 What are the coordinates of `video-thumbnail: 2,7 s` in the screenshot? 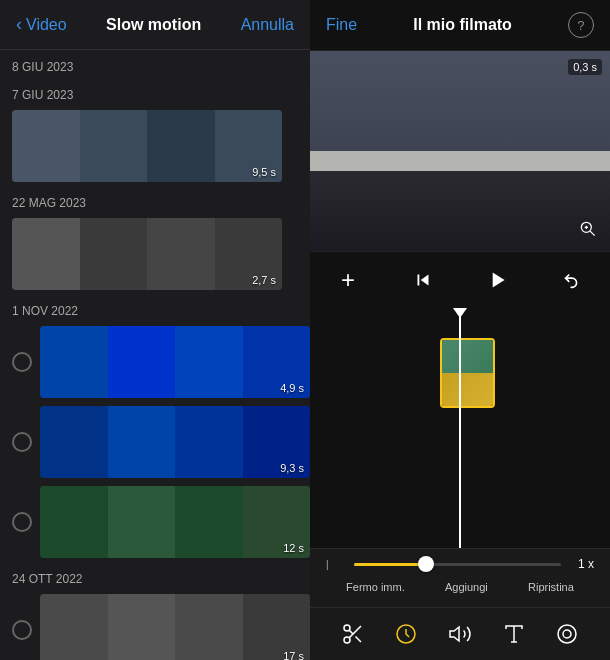 It's located at (147, 254).